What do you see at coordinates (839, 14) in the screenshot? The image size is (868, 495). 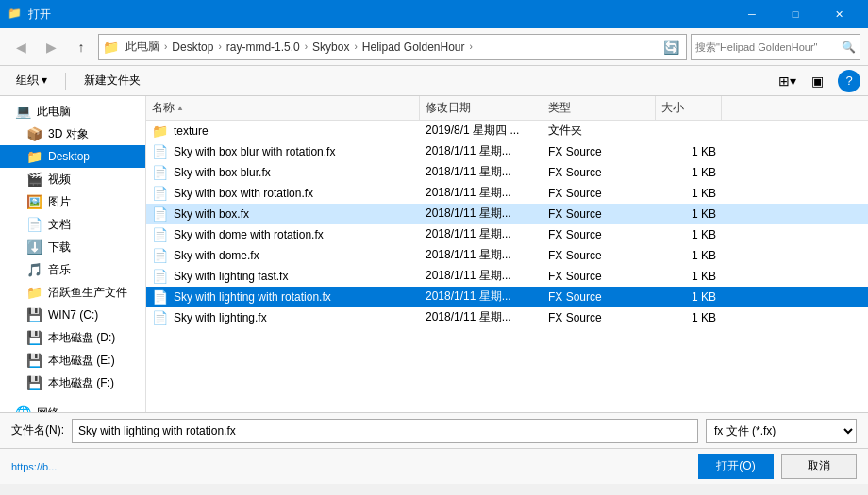 I see `close-button: ✕` at bounding box center [839, 14].